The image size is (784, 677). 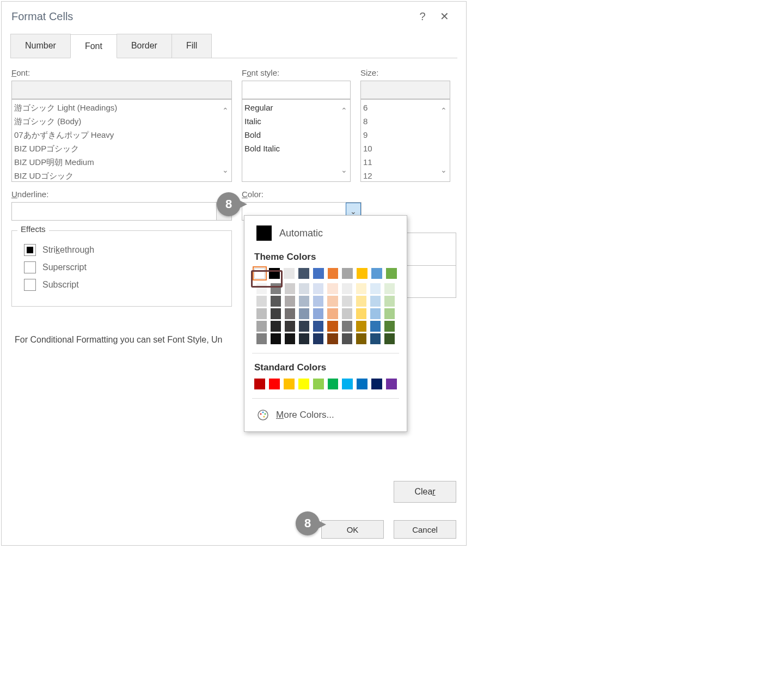 What do you see at coordinates (291, 148) in the screenshot?
I see `list-item: Bold Italic` at bounding box center [291, 148].